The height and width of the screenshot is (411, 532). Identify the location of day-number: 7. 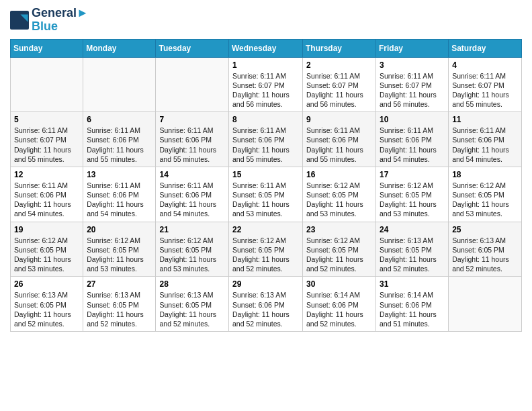
(192, 120).